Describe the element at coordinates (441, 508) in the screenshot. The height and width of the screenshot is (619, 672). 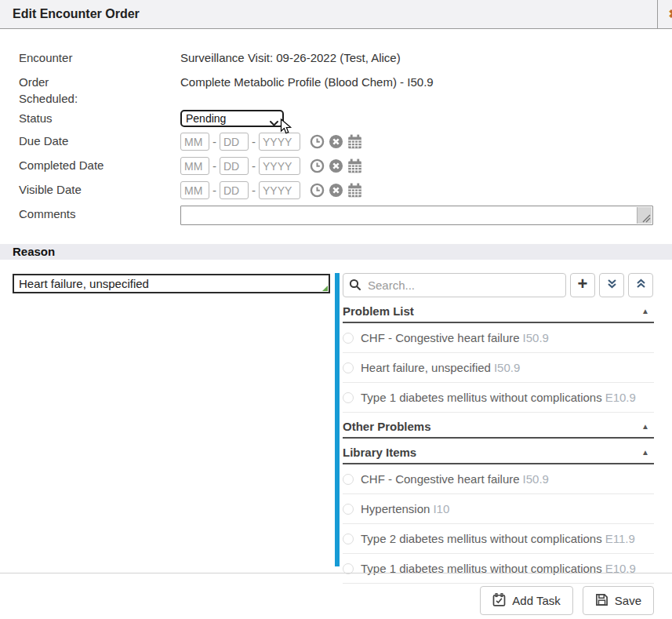
I see `item-code: I10` at that location.